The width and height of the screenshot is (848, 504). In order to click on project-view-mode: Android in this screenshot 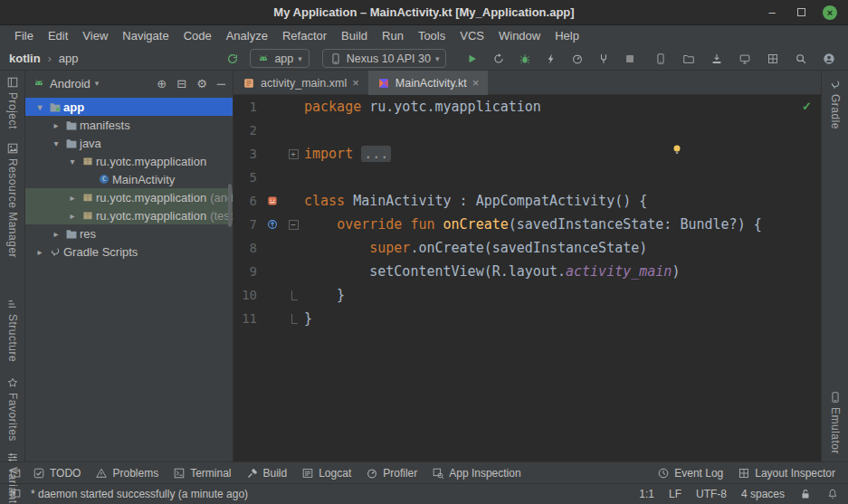, I will do `click(71, 83)`.